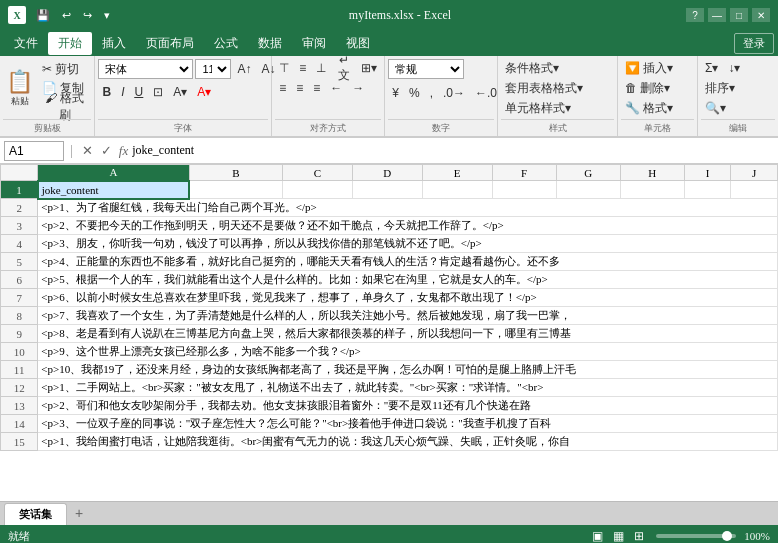 The image size is (778, 543). What do you see at coordinates (720, 88) in the screenshot?
I see `sort-button: 排序▾` at bounding box center [720, 88].